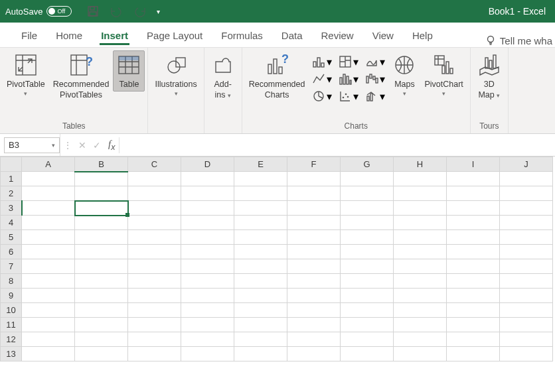  Describe the element at coordinates (11, 252) in the screenshot. I see `row-header: 6` at that location.